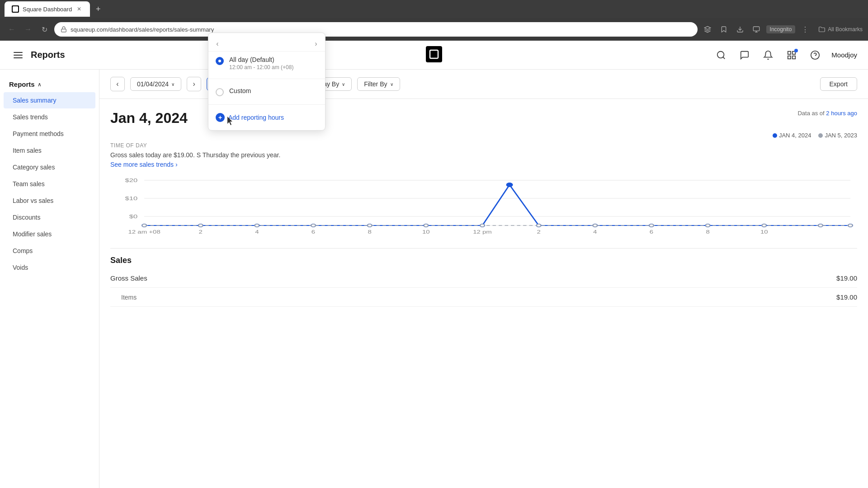  What do you see at coordinates (44, 29) in the screenshot?
I see `reload-button: ↻` at bounding box center [44, 29].